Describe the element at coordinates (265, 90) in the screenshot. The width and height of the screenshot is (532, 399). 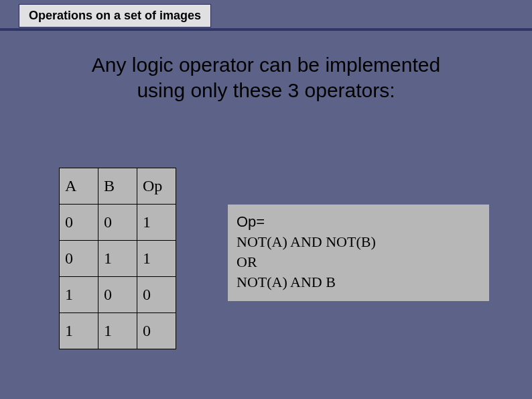
I see `headline-line-2: using only these 3 operators:` at that location.